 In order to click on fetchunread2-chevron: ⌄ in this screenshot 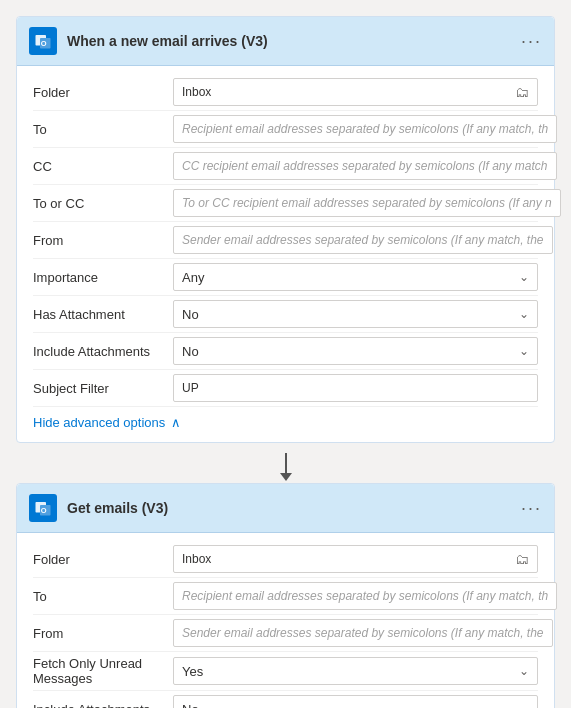, I will do `click(524, 671)`.